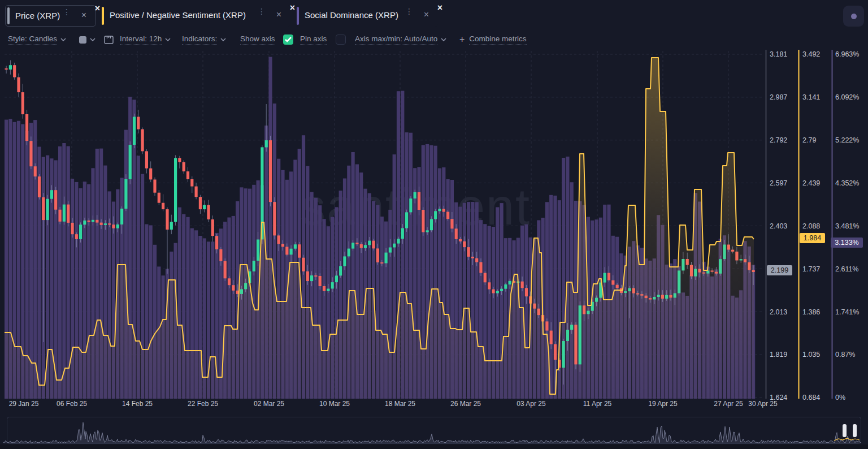 The width and height of the screenshot is (868, 449). What do you see at coordinates (847, 243) in the screenshot?
I see `svg-text: 3.133%` at bounding box center [847, 243].